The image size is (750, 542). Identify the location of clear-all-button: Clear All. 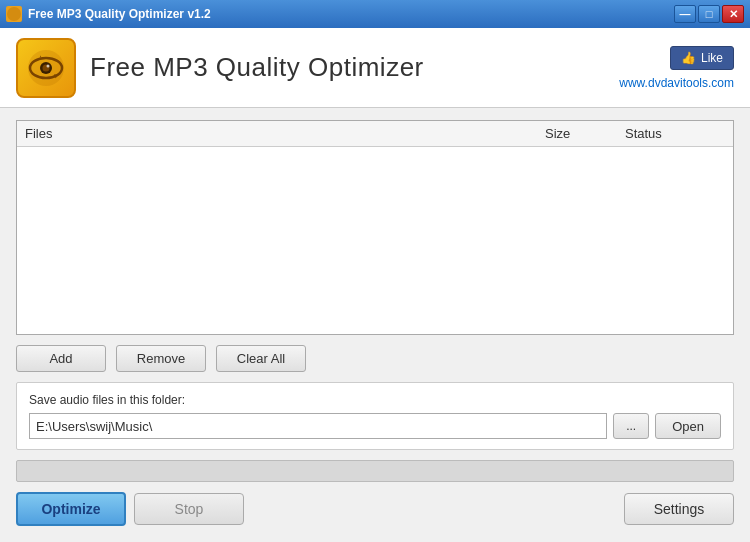
(261, 358).